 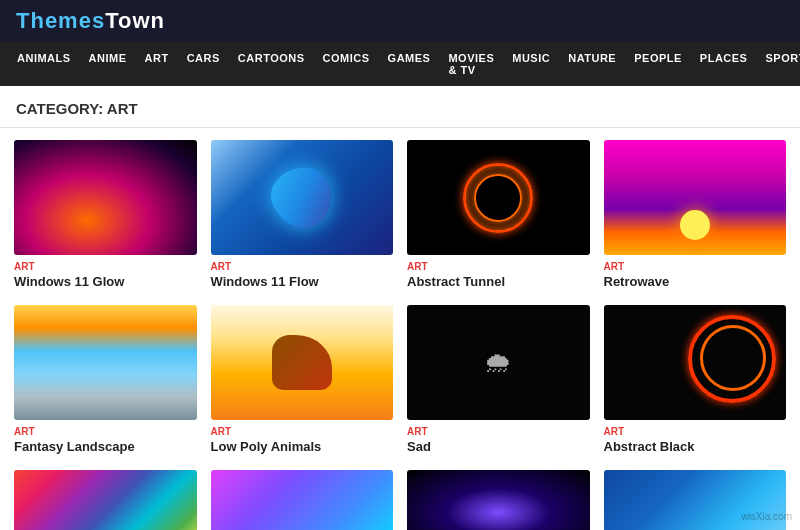 I want to click on nav-item-anime: ANIME, so click(x=108, y=64).